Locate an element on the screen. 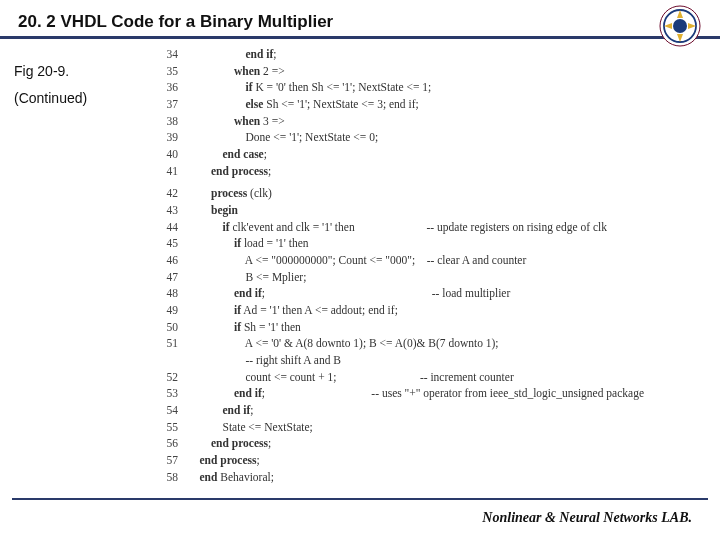 The width and height of the screenshot is (720, 540). sidebar: Fig 20-9. (Continued) is located at coordinates (79, 84).